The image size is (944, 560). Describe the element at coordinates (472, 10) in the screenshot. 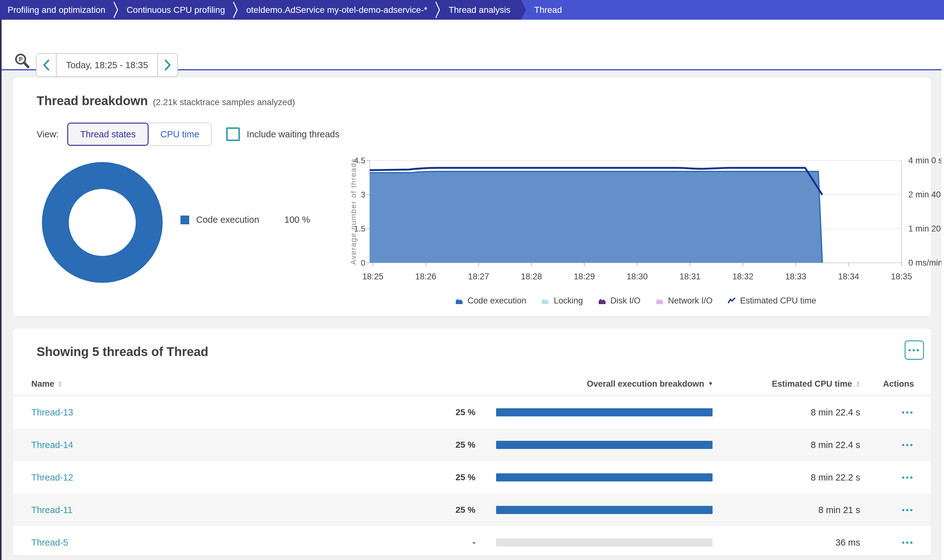

I see `breadcrumb: Profiling and optimization Continuous CP…` at that location.